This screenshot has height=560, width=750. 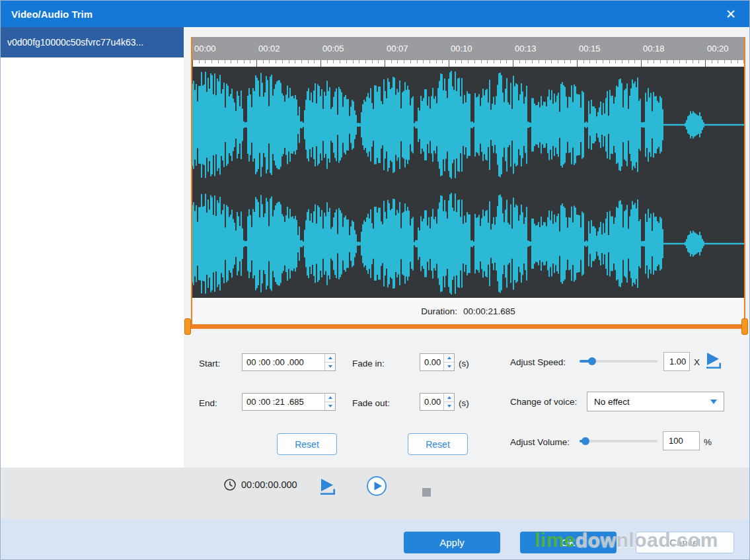 I want to click on fade-in-unit: (s), so click(x=464, y=363).